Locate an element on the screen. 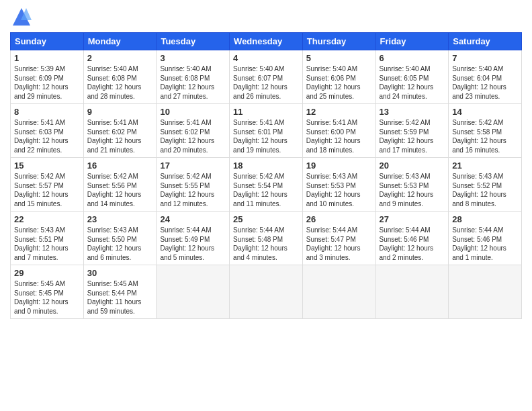  calendar-day: 5Sunrise: 5:40 AM Sunset: 6:06 PM Daylig… is located at coordinates (339, 77).